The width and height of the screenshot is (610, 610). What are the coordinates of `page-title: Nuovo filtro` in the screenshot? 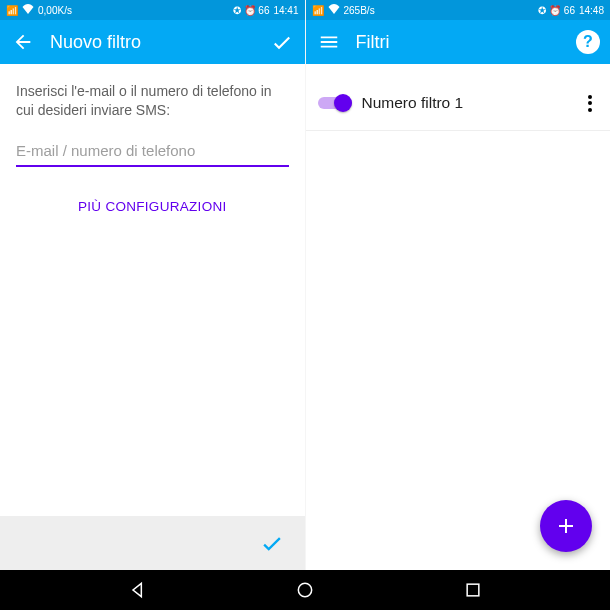 It's located at (152, 42).